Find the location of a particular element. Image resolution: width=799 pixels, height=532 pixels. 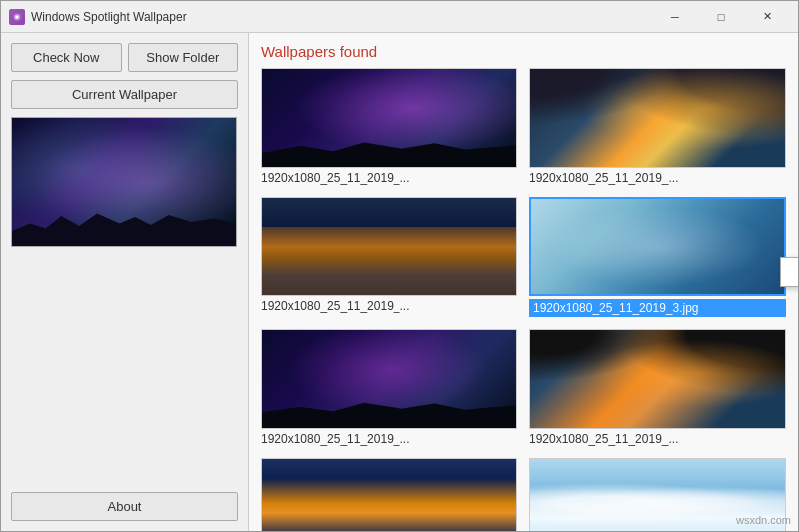

watermark: wsxdn.com is located at coordinates (763, 520).